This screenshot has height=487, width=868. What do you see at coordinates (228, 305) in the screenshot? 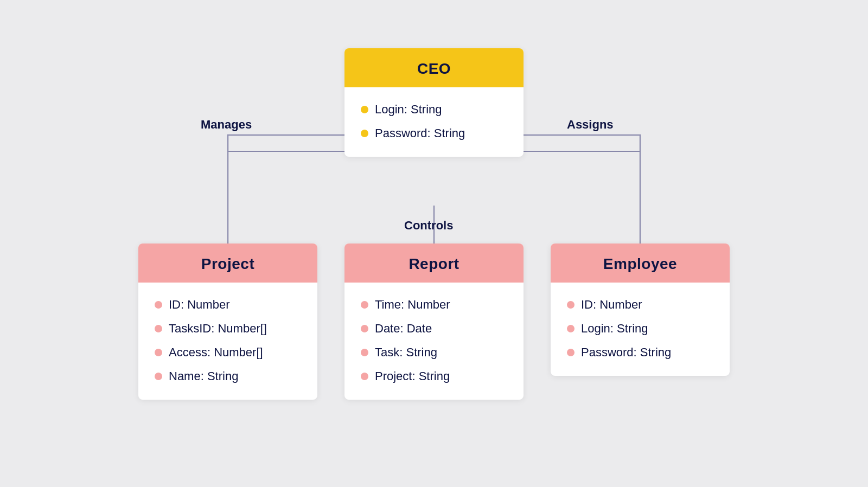
I see `project-field-0: ID: Number` at bounding box center [228, 305].